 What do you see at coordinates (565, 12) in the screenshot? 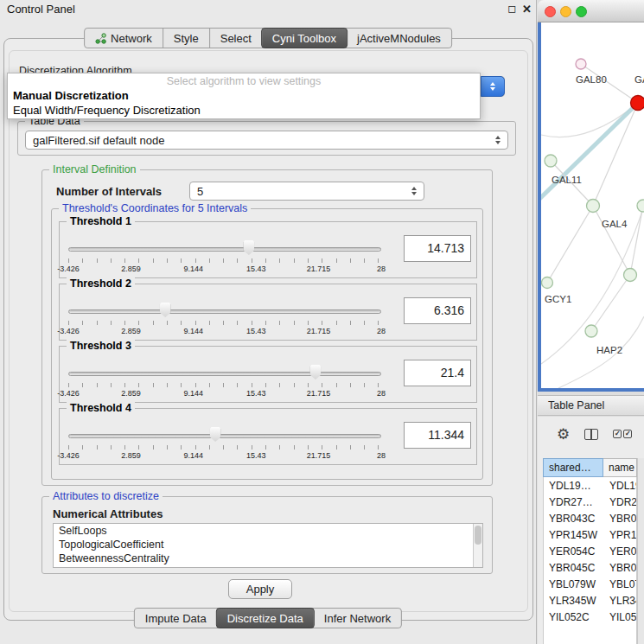
I see `minimize-traffic-light` at bounding box center [565, 12].